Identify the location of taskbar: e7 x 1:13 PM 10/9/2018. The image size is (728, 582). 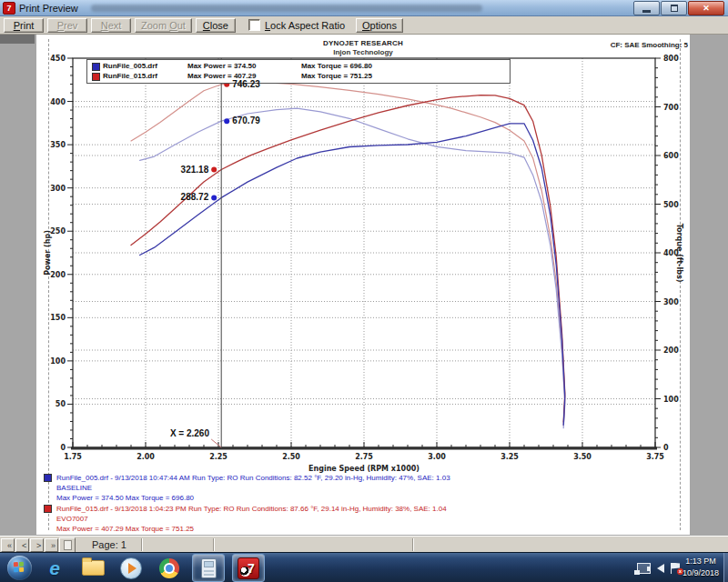
(364, 567).